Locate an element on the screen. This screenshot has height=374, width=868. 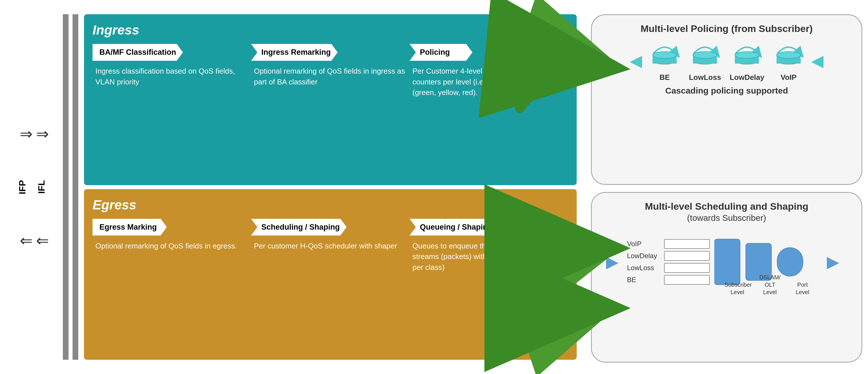
egress-step-1-label: Egress Marking is located at coordinates (130, 227).